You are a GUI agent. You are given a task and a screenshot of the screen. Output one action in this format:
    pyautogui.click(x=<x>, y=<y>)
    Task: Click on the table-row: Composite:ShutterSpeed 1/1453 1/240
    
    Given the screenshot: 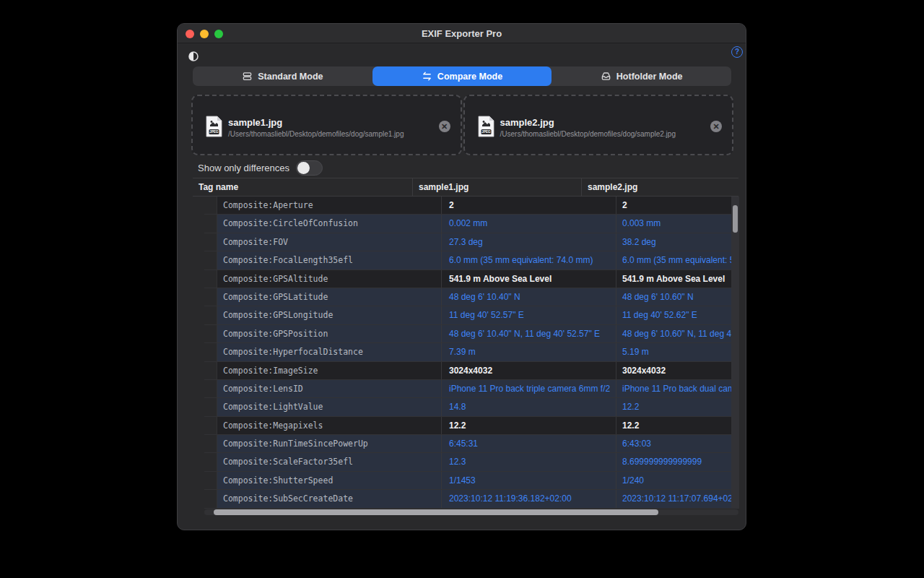 What is the action you would take?
    pyautogui.click(x=468, y=481)
    